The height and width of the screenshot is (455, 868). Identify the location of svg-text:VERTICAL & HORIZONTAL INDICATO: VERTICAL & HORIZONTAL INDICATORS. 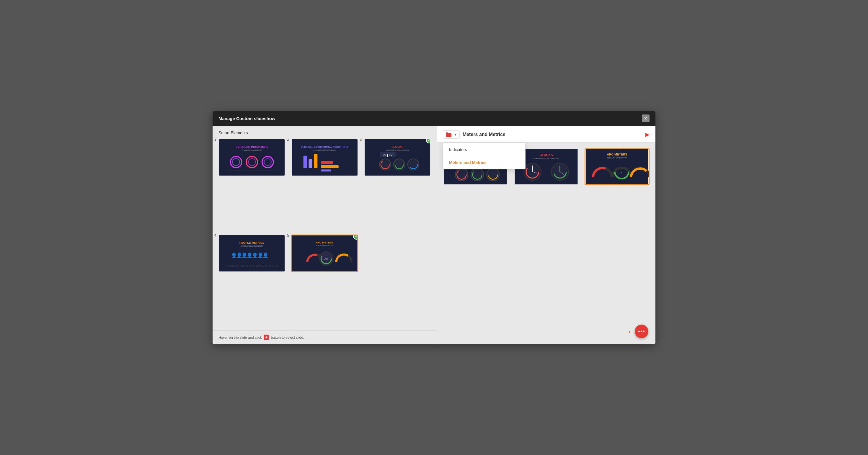
(325, 147).